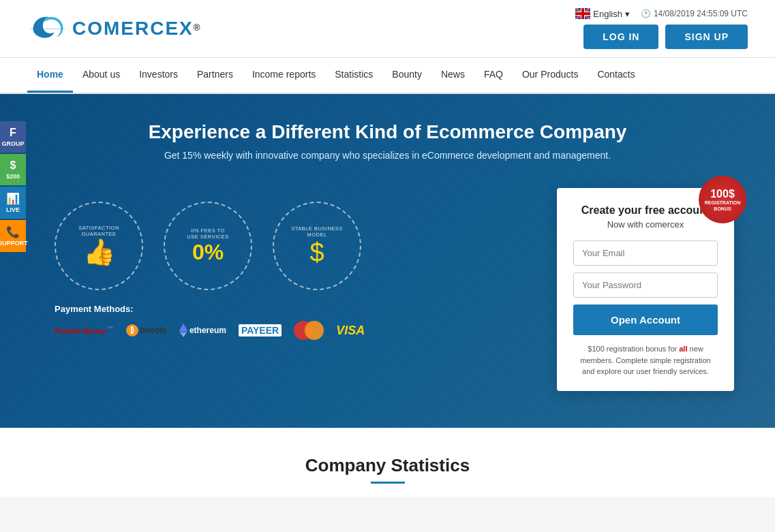 Image resolution: width=775 pixels, height=532 pixels. What do you see at coordinates (388, 155) in the screenshot?
I see `hero-subtitle: Get 15% weekly with innovative company w…` at bounding box center [388, 155].